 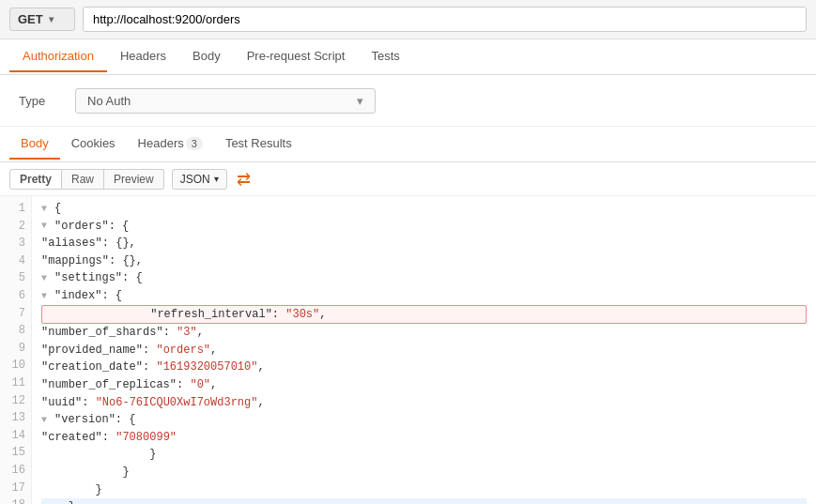 I want to click on format-label: JSON, so click(x=195, y=179).